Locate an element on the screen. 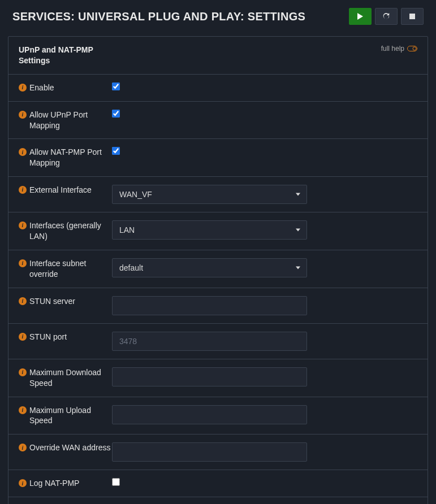  allow-upnp-checkbox is located at coordinates (116, 114).